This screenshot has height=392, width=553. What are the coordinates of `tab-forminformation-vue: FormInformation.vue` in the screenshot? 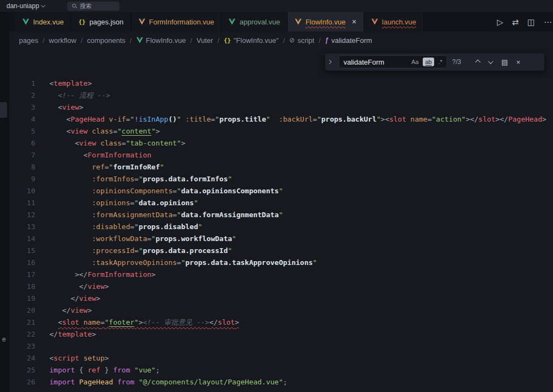 It's located at (177, 22).